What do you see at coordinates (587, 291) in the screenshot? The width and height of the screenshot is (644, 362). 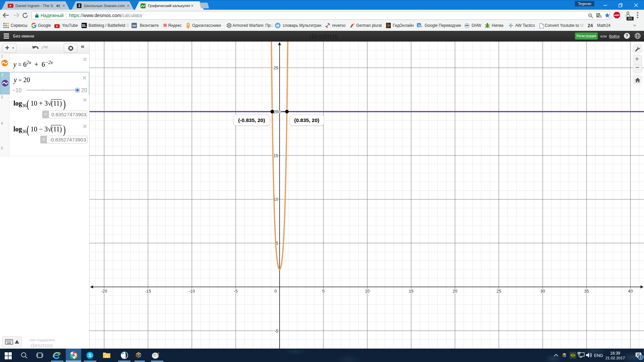 I see `svg-text: 35` at bounding box center [587, 291].